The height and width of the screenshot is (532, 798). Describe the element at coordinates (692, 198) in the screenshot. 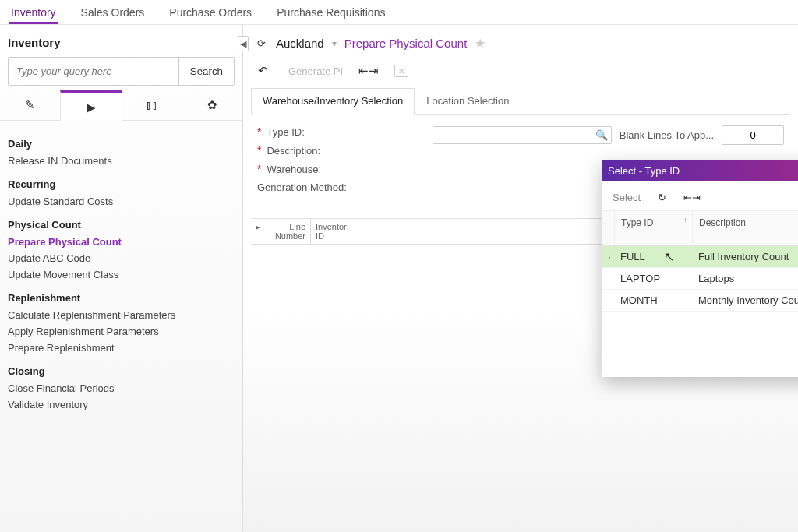

I see `dialog-fit-icon: ⇤⇥` at that location.